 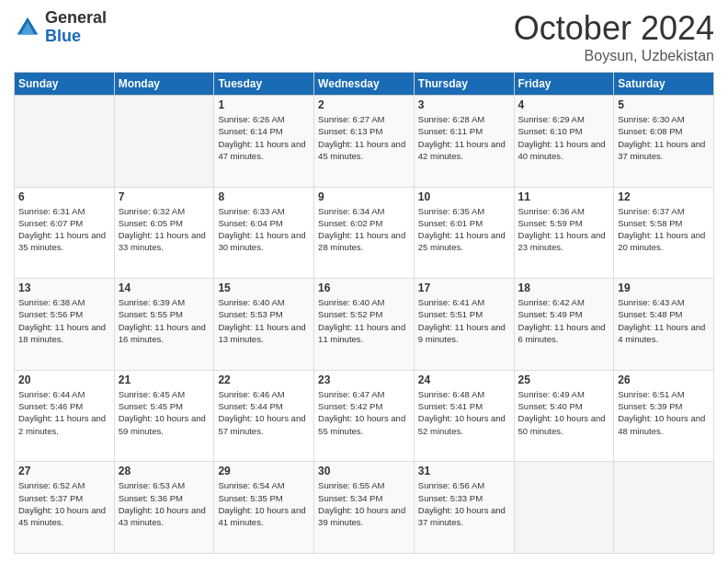 I want to click on day-number: 21, so click(x=165, y=380).